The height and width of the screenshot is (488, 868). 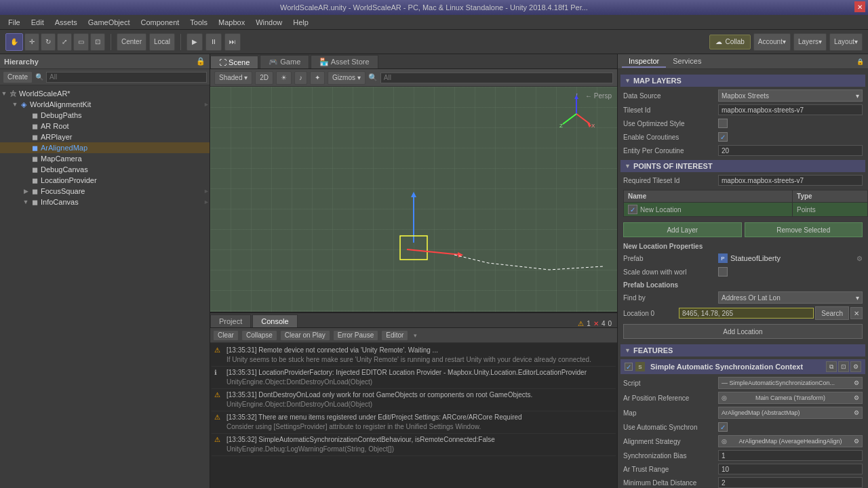 I want to click on hierarchy-search, so click(x=126, y=77).